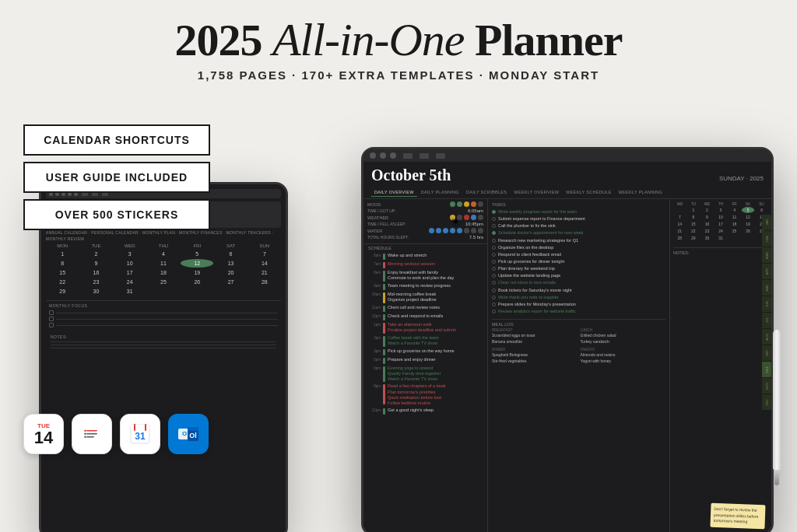  Describe the element at coordinates (425, 373) in the screenshot. I see `tr-sch-item-6pm: 6pm Evening yoga to unwindQuality Family…` at that location.